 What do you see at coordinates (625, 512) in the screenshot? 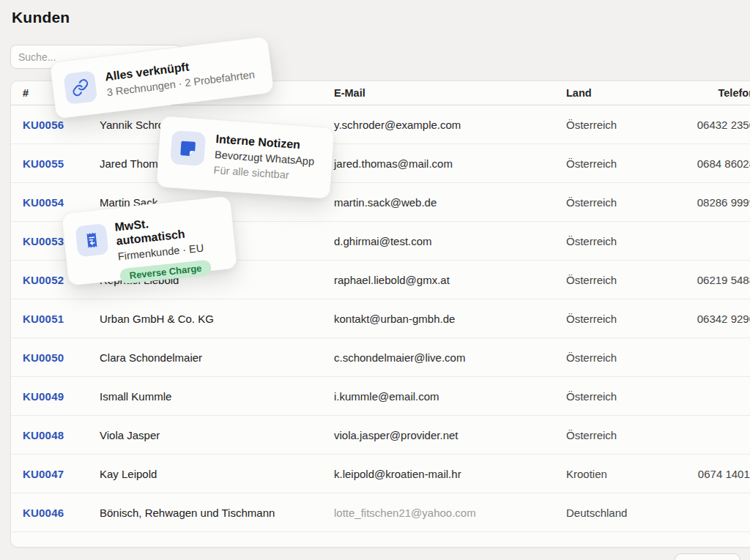
I see `customer-land: Deutschland` at bounding box center [625, 512].